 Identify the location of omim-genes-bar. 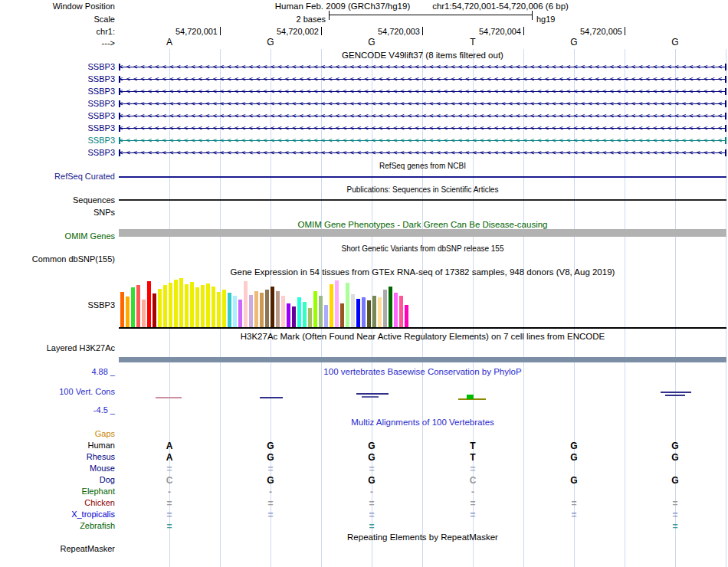
(423, 233).